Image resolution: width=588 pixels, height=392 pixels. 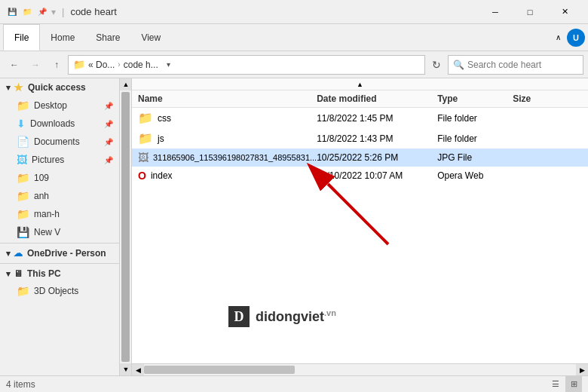 What do you see at coordinates (574, 384) in the screenshot?
I see `large-icons-view-button: ⊞` at bounding box center [574, 384].